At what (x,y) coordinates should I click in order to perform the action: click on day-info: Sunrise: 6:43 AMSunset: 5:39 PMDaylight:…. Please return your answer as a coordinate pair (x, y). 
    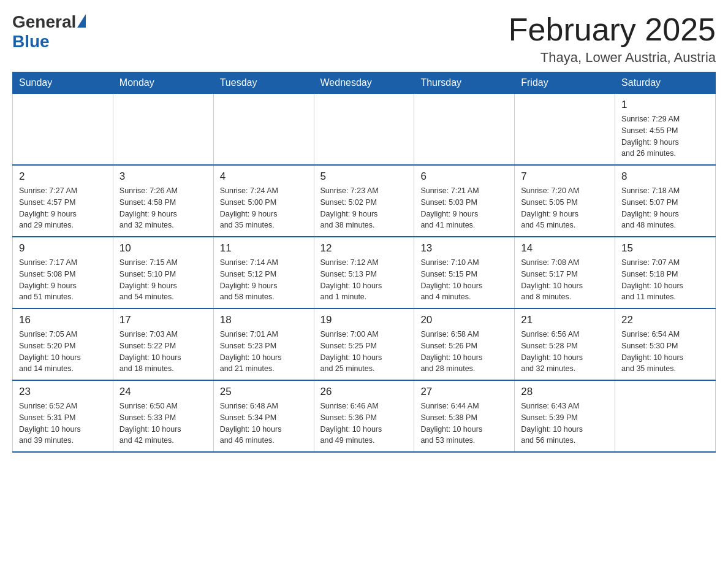
    Looking at the image, I should click on (565, 423).